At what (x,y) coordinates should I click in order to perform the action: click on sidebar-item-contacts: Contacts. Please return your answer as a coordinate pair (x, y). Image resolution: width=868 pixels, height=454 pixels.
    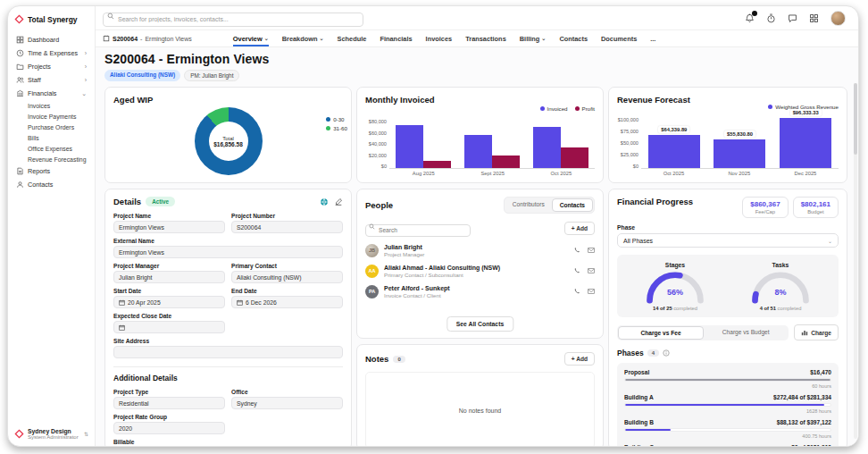
    Looking at the image, I should click on (52, 184).